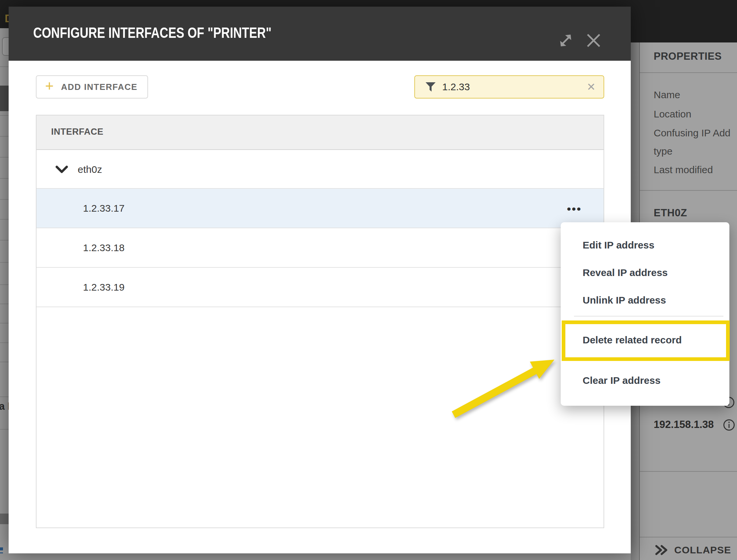 The width and height of the screenshot is (737, 560). I want to click on menu-item-clear-ip: Clear IP address, so click(645, 381).